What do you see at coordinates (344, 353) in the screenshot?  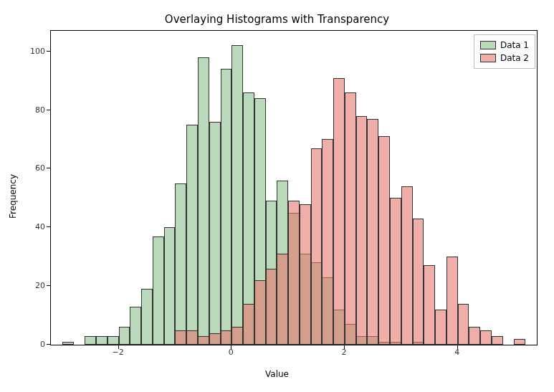 I see `x-tick-label: 2` at bounding box center [344, 353].